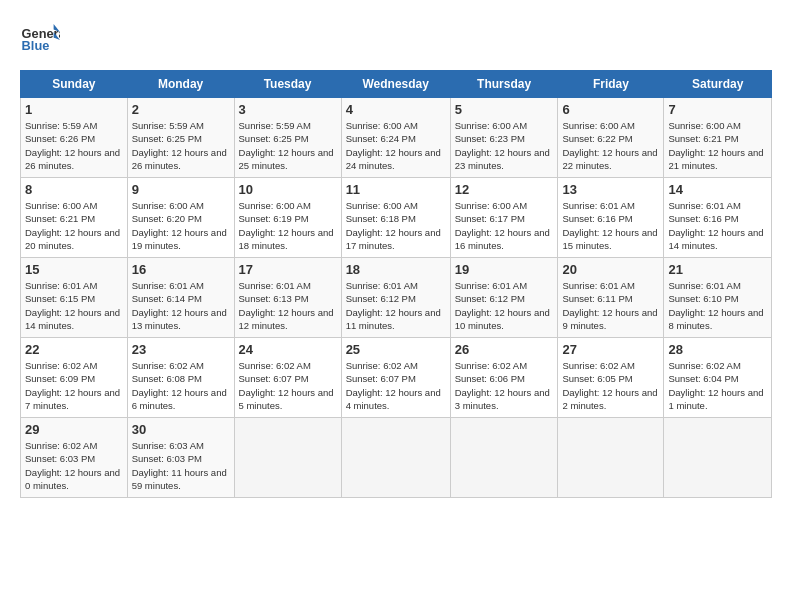 Image resolution: width=792 pixels, height=612 pixels. What do you see at coordinates (504, 190) in the screenshot?
I see `day-number: 12` at bounding box center [504, 190].